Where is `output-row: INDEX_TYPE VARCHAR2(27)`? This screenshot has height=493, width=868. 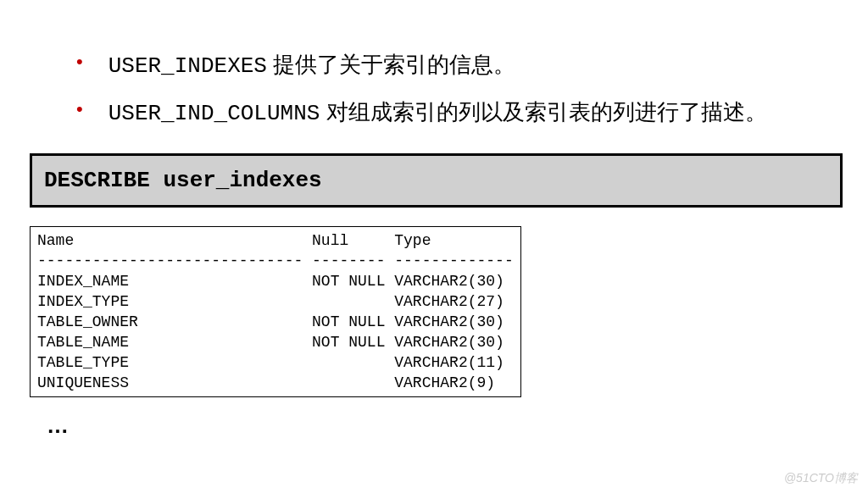
output-row: INDEX_TYPE VARCHAR2(27) is located at coordinates (271, 302).